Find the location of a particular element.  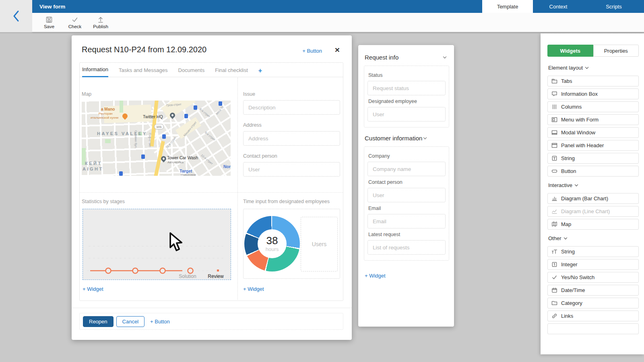

email-input is located at coordinates (407, 221).